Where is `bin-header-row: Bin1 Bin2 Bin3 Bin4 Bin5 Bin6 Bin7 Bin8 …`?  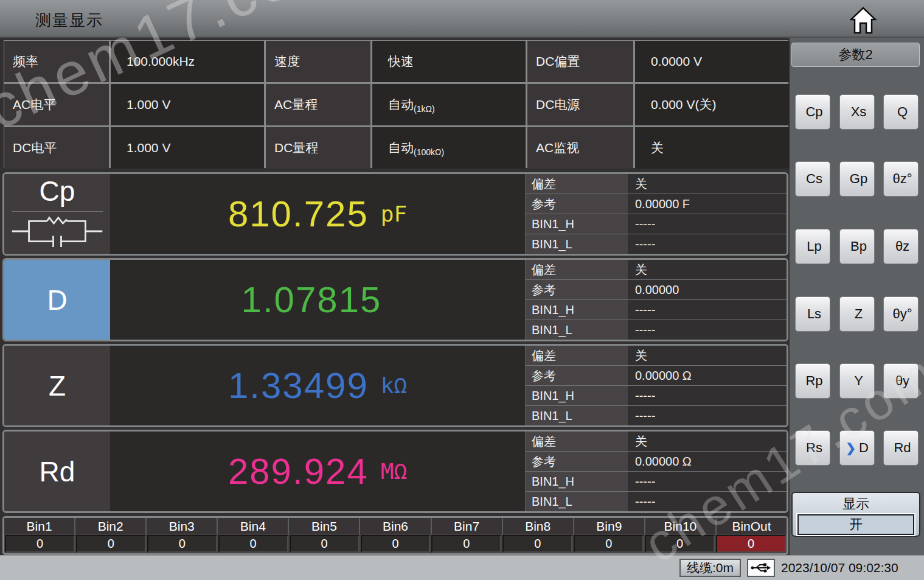
bin-header-row: Bin1 Bin2 Bin3 Bin4 Bin5 Bin6 Bin7 Bin8 … is located at coordinates (395, 526).